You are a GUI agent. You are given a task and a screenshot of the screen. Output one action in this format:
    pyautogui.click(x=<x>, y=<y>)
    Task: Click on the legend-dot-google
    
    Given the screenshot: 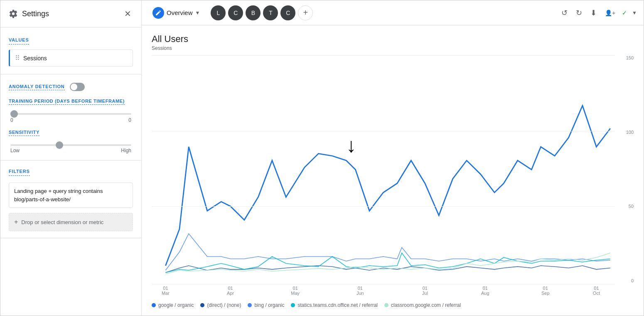 What is the action you would take?
    pyautogui.click(x=154, y=305)
    